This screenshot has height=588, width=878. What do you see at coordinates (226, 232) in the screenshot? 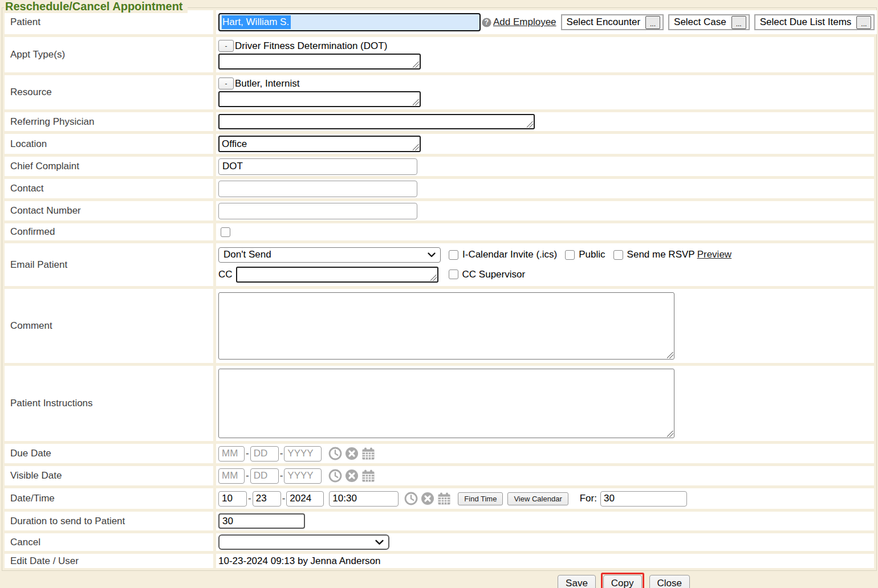
I see `confirmed-checkbox` at bounding box center [226, 232].